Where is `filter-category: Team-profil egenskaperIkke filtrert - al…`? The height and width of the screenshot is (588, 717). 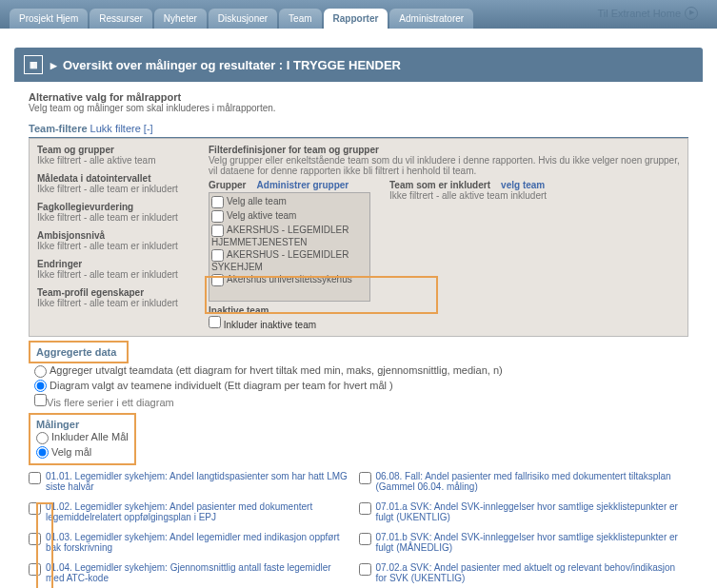
filter-category: Team-profil egenskaperIkke filtrert - al… is located at coordinates (115, 298).